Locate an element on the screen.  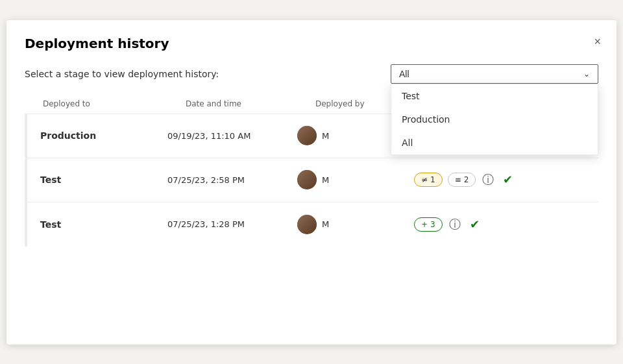
dropdown-option-all: All is located at coordinates (495, 143).